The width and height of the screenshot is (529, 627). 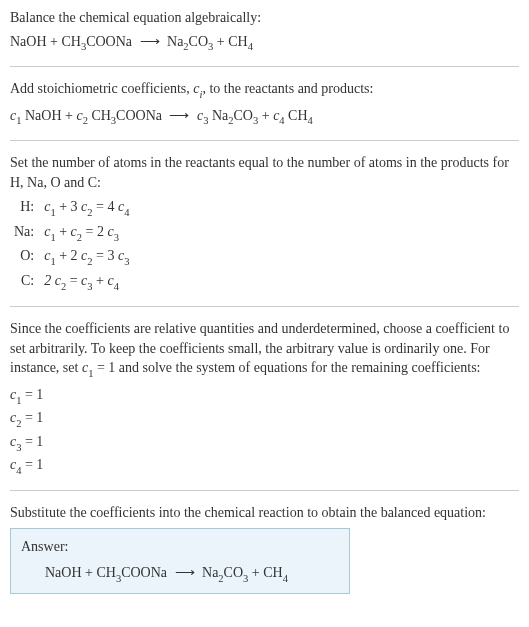 What do you see at coordinates (264, 513) in the screenshot?
I see `step4-text: Substitute the coefficients into the che…` at bounding box center [264, 513].